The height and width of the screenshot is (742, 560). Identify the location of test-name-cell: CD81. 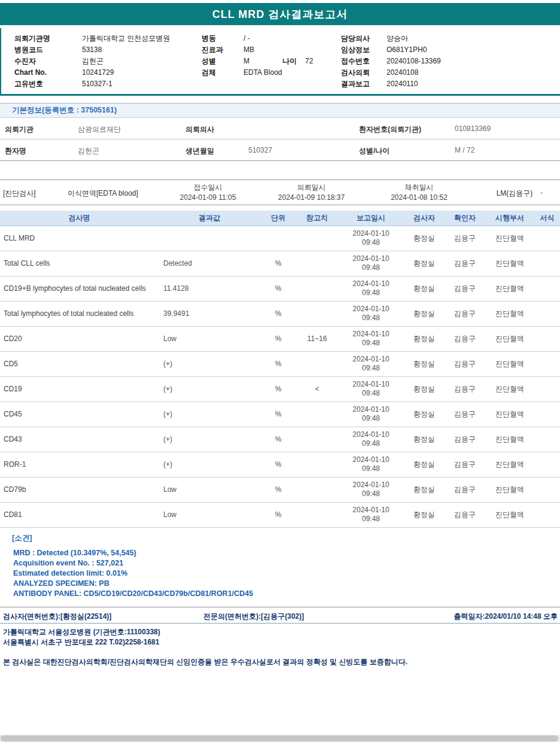
(79, 515).